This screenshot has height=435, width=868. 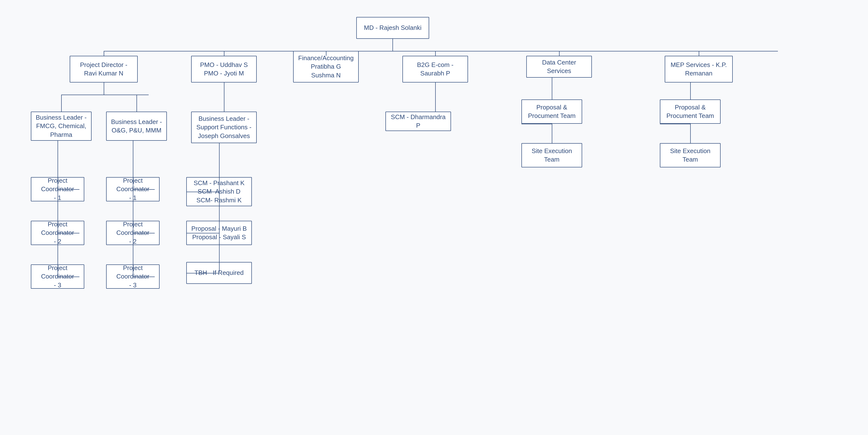 What do you see at coordinates (104, 69) in the screenshot?
I see `box-pd: Project Director - Ravi Kumar N` at bounding box center [104, 69].